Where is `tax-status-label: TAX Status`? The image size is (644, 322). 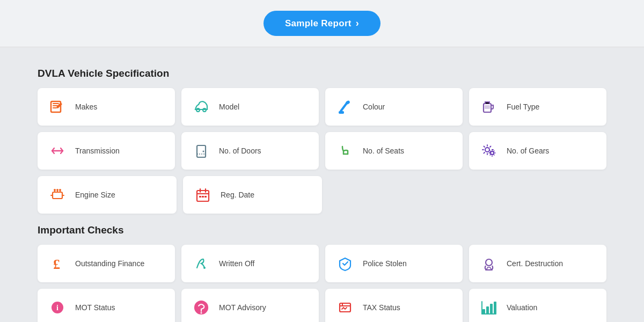
tax-status-label: TAX Status is located at coordinates (382, 308).